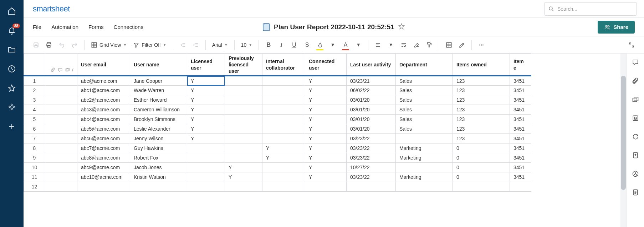 The height and width of the screenshot is (227, 644). What do you see at coordinates (371, 187) in the screenshot?
I see `cell-activity` at bounding box center [371, 187].